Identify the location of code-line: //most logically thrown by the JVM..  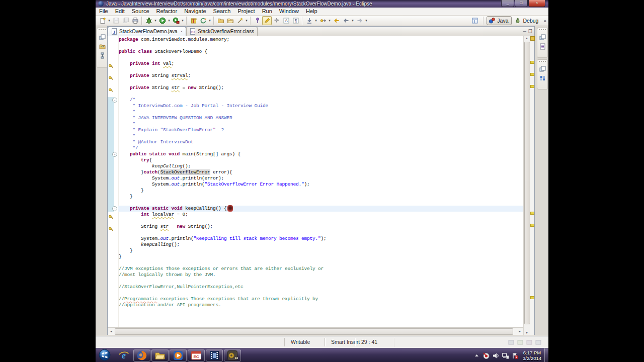
(167, 275).